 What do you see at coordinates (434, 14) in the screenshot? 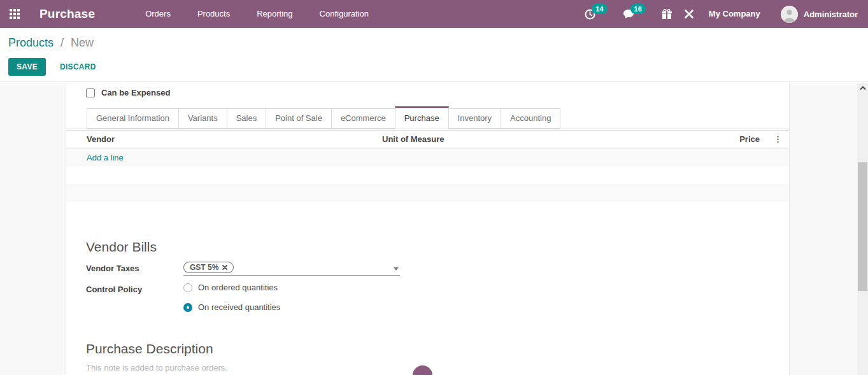
I see `top-navbar: Purchase Orders Products Reporting Confi…` at bounding box center [434, 14].